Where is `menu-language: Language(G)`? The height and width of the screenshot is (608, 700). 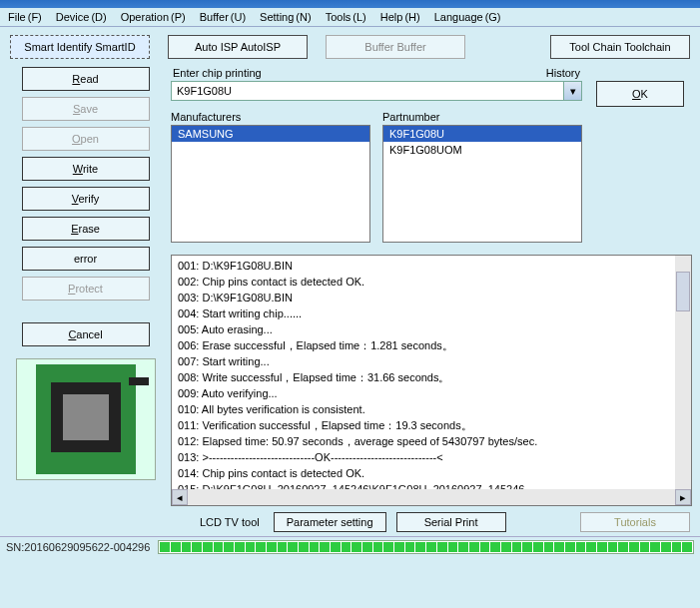
menu-language: Language(G) is located at coordinates (467, 17).